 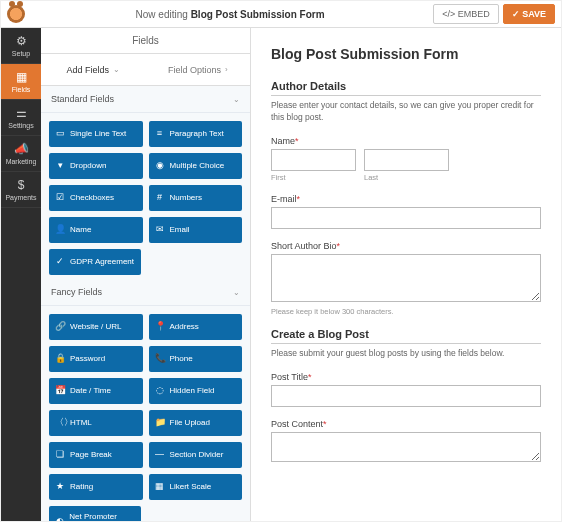 I want to click on app-logo, so click(x=16, y=14).